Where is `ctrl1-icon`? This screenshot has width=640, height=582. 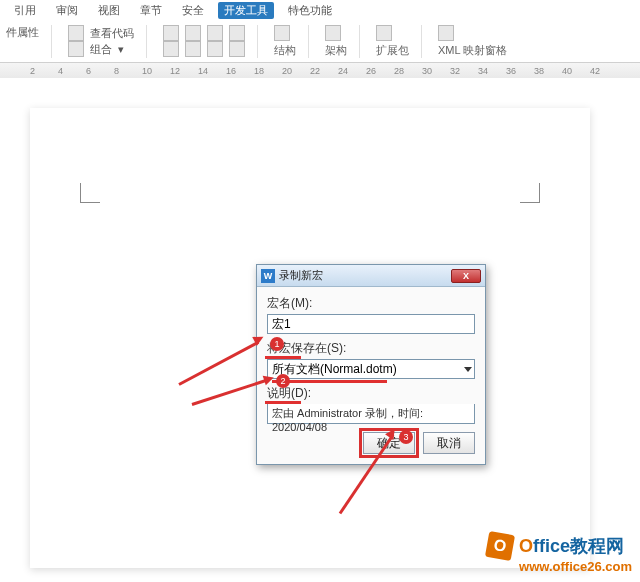 ctrl1-icon is located at coordinates (171, 33).